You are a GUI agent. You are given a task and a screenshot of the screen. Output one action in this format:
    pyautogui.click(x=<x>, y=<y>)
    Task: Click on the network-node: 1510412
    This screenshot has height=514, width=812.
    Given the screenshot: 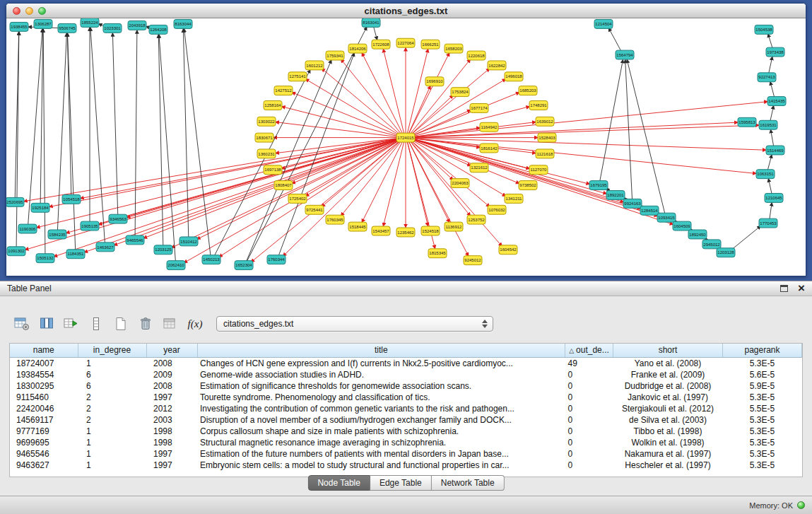 What is the action you would take?
    pyautogui.click(x=189, y=242)
    